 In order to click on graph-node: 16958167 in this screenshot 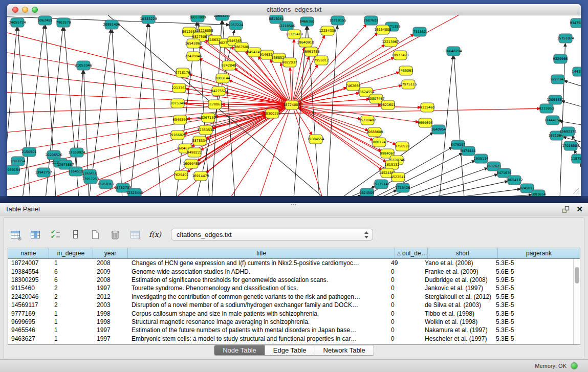, I will do `click(105, 184)`.